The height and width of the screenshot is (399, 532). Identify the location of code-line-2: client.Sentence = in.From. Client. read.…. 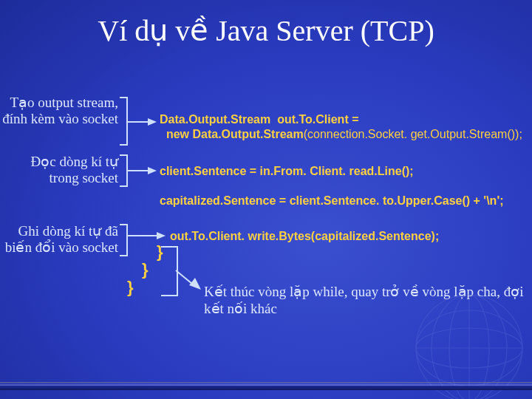
(287, 171).